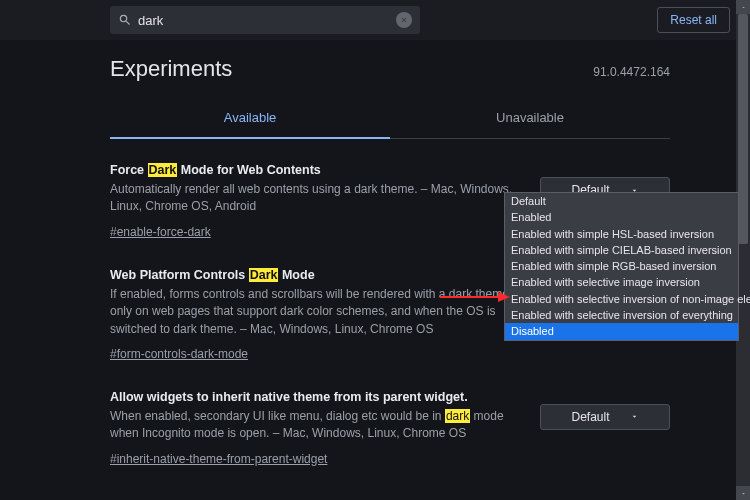 Image resolution: width=750 pixels, height=500 pixels. I want to click on experiment-description: When enabled, secondary UI like menu, di…, so click(315, 426).